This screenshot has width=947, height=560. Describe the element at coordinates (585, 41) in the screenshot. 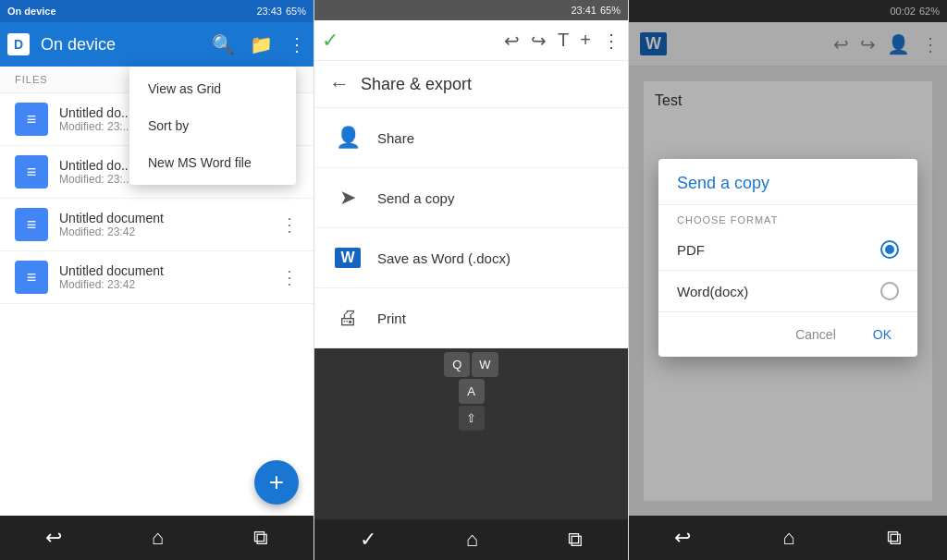

I see `add-icon: +` at that location.